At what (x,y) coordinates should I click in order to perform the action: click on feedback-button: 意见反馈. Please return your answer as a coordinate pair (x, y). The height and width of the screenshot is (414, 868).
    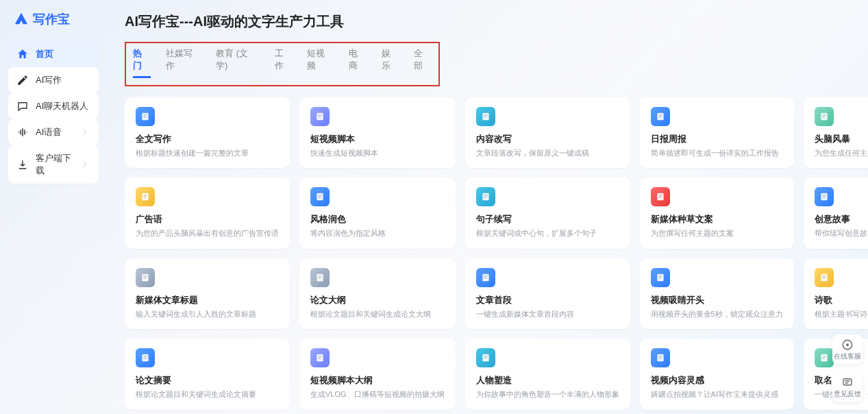
    Looking at the image, I should click on (847, 387).